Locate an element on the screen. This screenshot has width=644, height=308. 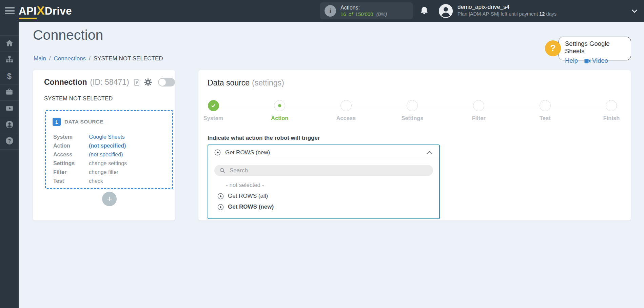
sidebar-item-services is located at coordinates (9, 93).